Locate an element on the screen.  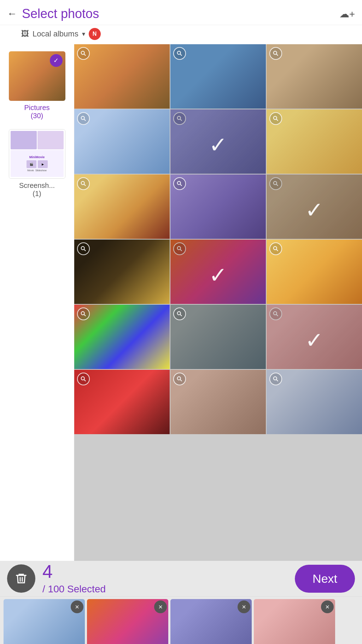
selection-text: / 100 Selected is located at coordinates (74, 589).